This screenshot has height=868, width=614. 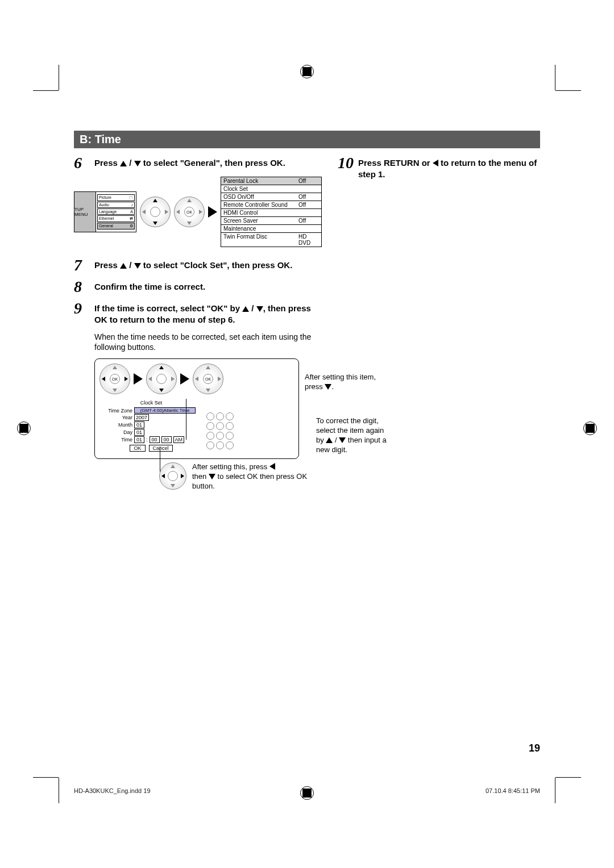 What do you see at coordinates (116, 226) in the screenshot?
I see `menu-item-selected: General⚙` at bounding box center [116, 226].